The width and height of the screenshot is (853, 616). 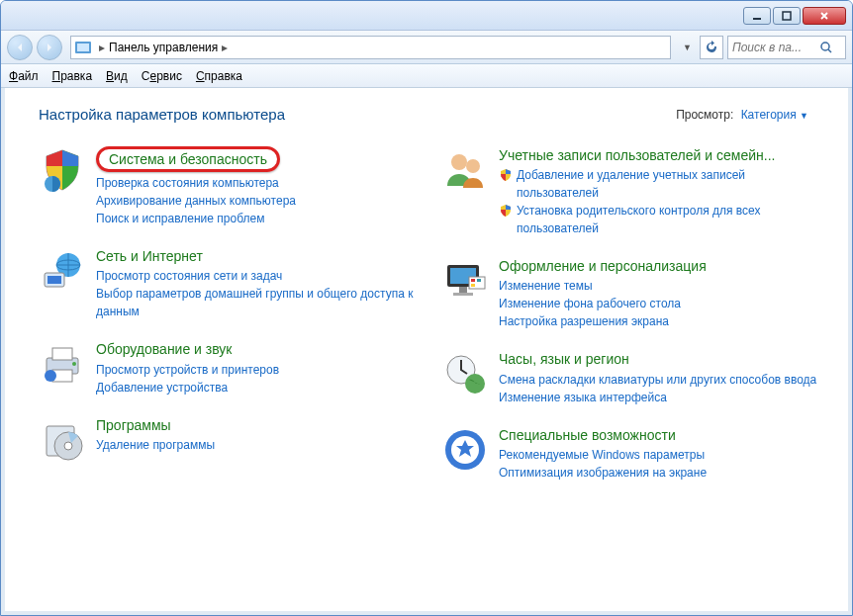 I want to click on breadcrumb-item: Панель управления, so click(x=163, y=47).